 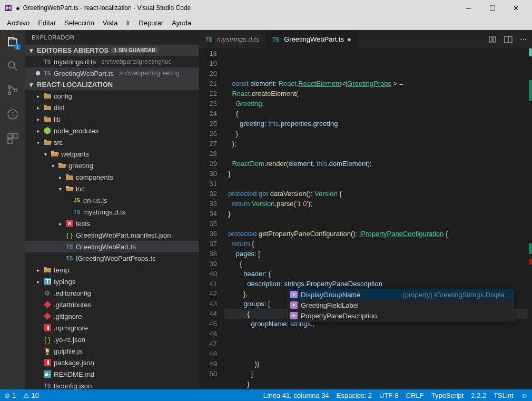 What do you see at coordinates (378, 364) in the screenshot?
I see `code-line: })` at bounding box center [378, 364].